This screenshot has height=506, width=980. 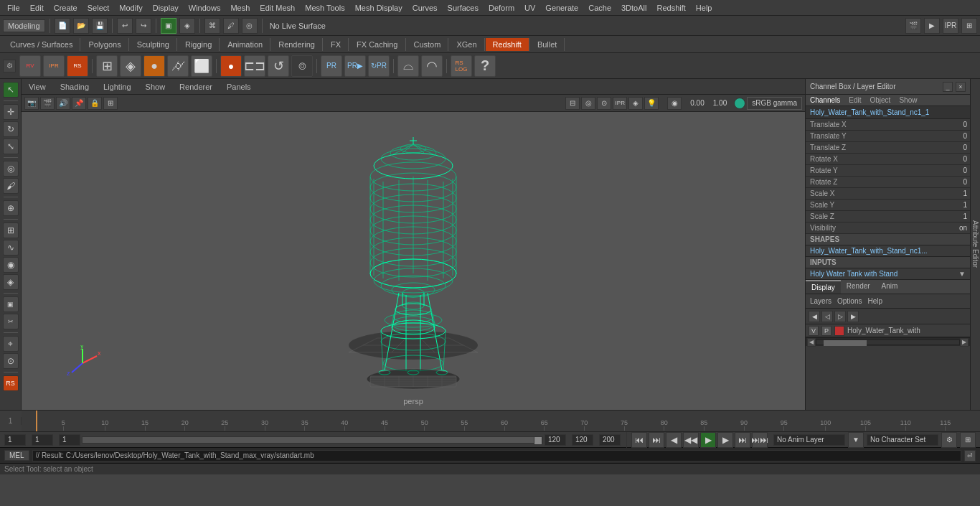 What do you see at coordinates (125, 26) in the screenshot?
I see `undo-btn: ↩` at bounding box center [125, 26].